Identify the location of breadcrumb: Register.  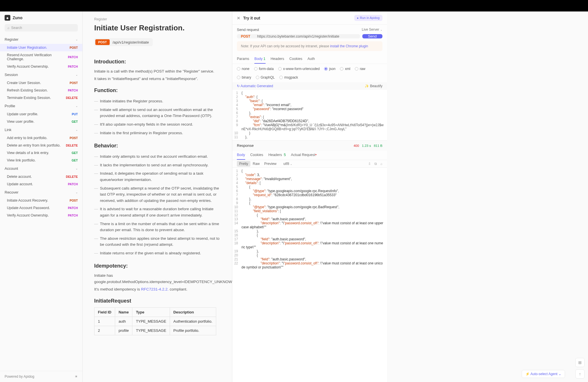
(157, 19).